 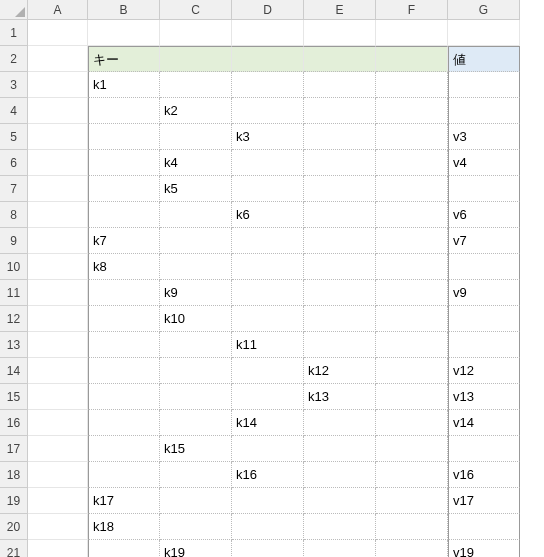 I want to click on cell-F19, so click(x=412, y=501).